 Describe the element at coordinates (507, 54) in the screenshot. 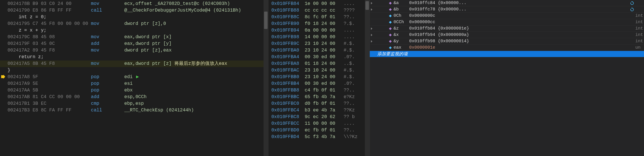

I see `watch-add-row: 添加要监视的项` at that location.